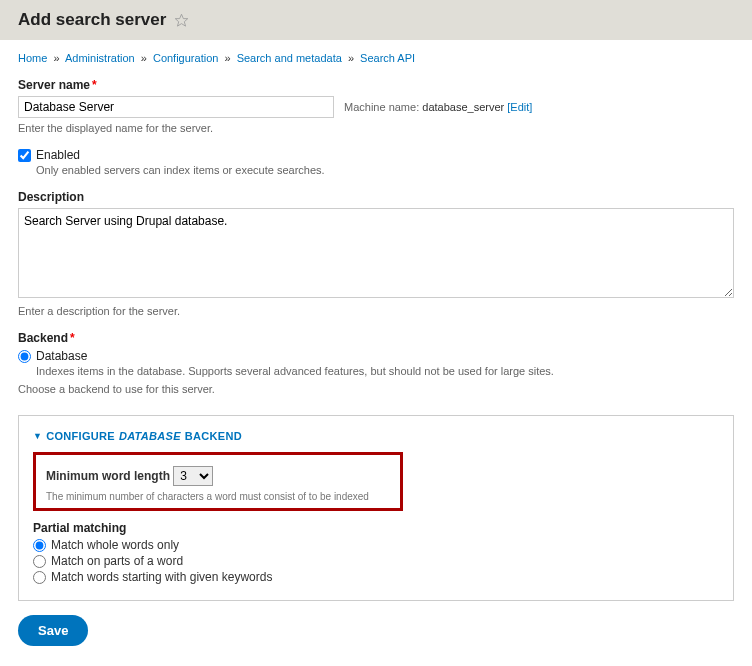 The image size is (752, 666). What do you see at coordinates (376, 338) in the screenshot?
I see `backend-label: Backend*` at bounding box center [376, 338].